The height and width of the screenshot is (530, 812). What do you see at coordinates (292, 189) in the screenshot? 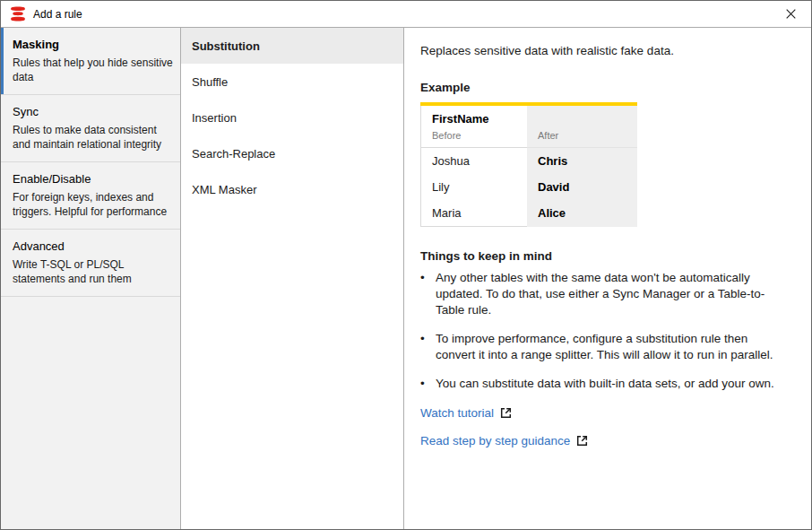
I see `rule-type-xml-masker: XML Masker` at bounding box center [292, 189].